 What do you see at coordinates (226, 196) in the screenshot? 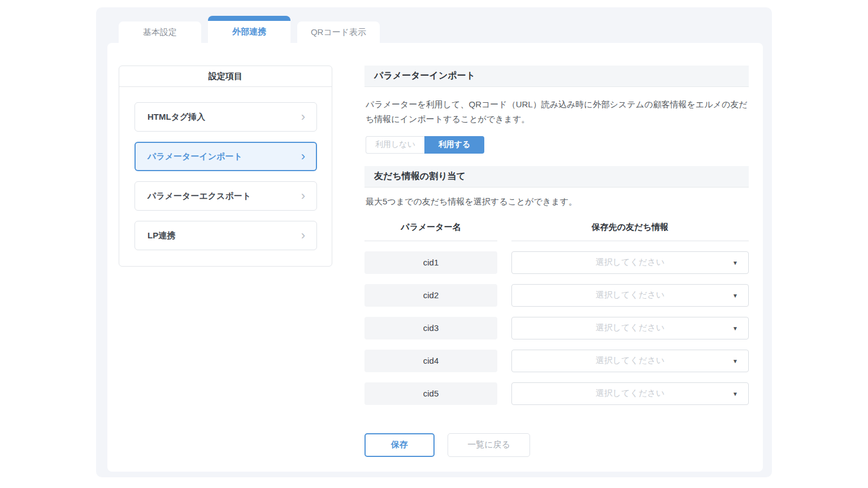
I see `sidebar-item-parameter-export: パラメーターエクスポート ›` at bounding box center [226, 196].